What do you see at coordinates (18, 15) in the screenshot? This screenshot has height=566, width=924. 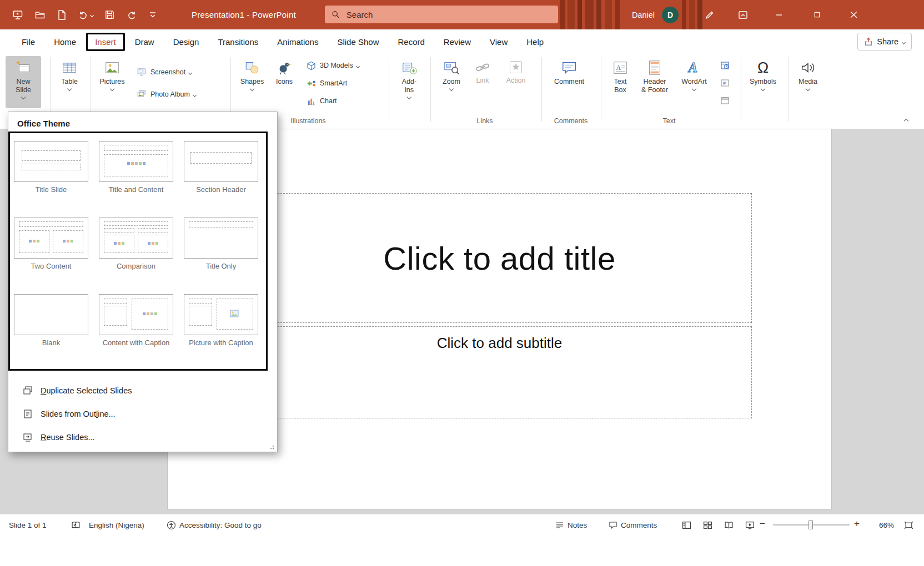 I see `start-slideshow-button` at bounding box center [18, 15].